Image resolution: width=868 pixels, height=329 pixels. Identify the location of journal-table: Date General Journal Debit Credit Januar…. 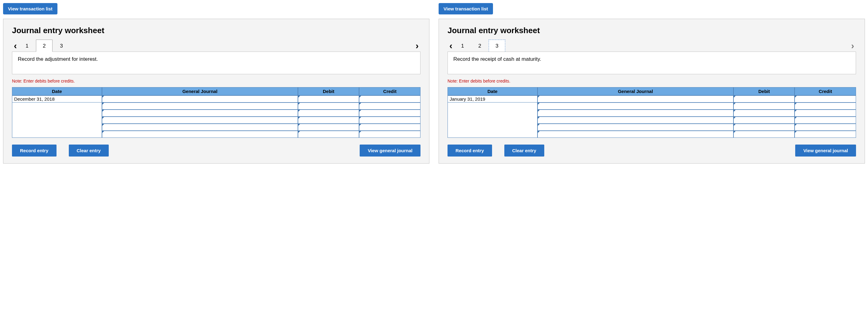
(652, 112).